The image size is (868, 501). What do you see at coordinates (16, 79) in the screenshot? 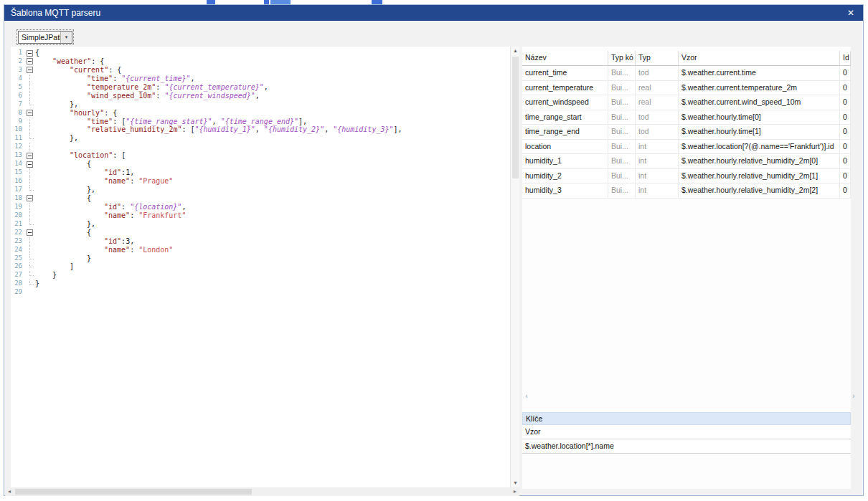
I see `line-number: 4` at bounding box center [16, 79].